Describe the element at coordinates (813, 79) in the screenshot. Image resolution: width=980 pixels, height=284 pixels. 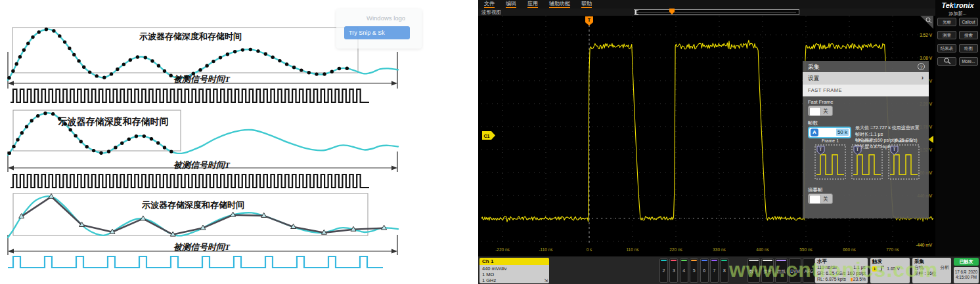
I see `settings-label: 设置` at that location.